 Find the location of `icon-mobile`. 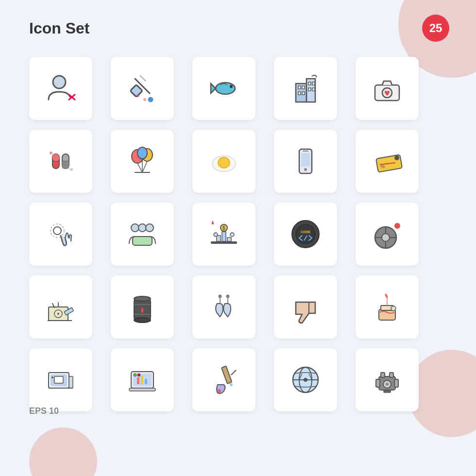

icon-mobile is located at coordinates (306, 161).